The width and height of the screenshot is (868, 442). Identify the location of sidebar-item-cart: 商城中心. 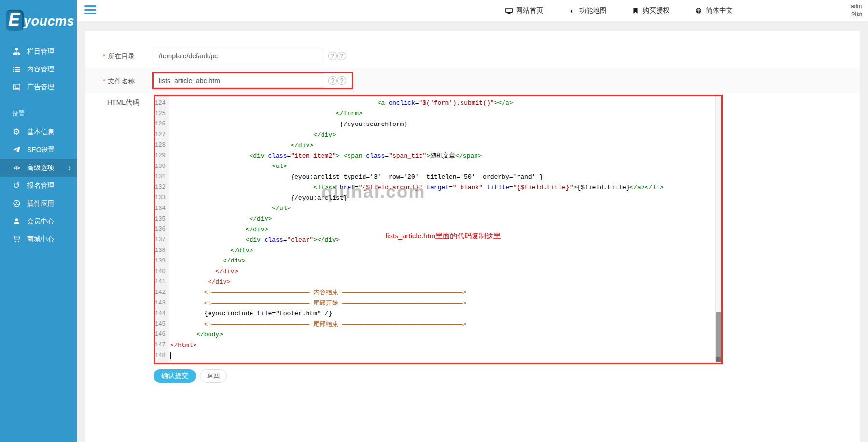
(39, 239).